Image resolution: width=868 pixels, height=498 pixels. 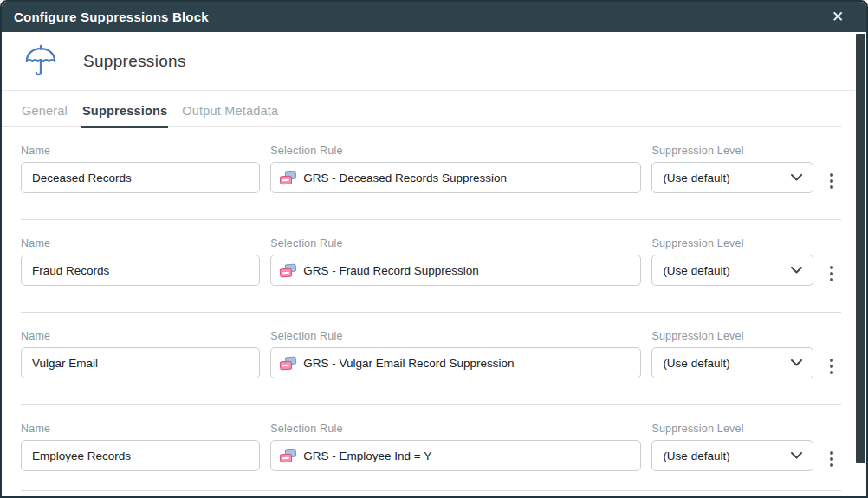 I want to click on selection-rule-field: GRS - Fraud Record Suppression, so click(x=456, y=270).